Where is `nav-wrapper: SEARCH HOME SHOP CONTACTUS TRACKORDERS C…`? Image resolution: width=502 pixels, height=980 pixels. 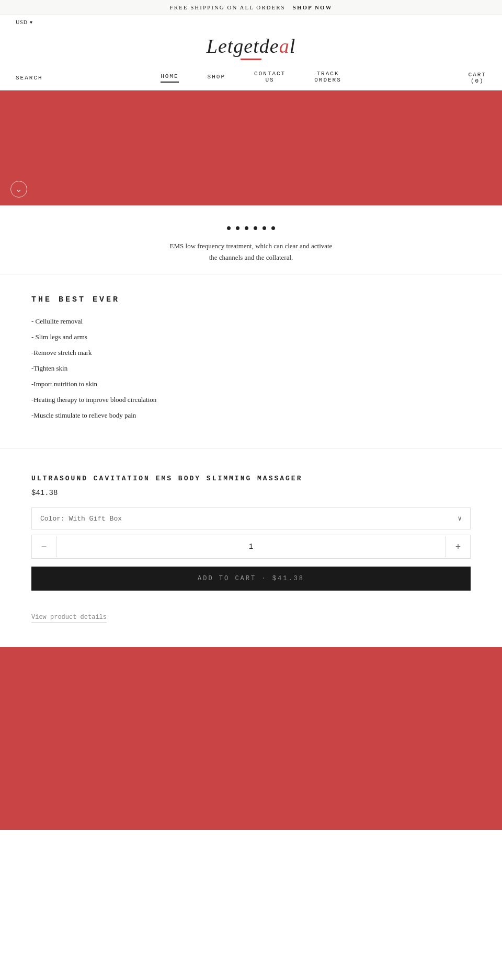
nav-wrapper: SEARCH HOME SHOP CONTACTUS TRACKORDERS C… is located at coordinates (251, 76).